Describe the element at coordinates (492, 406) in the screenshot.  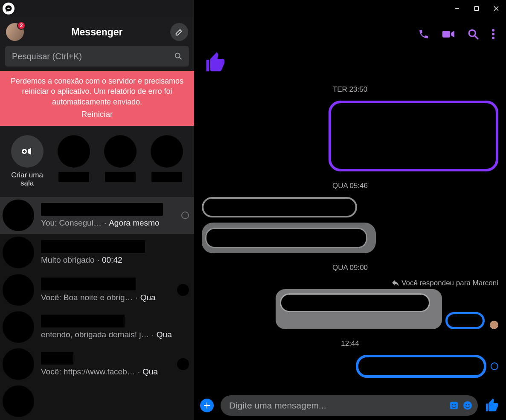
I see `send-like-button` at that location.